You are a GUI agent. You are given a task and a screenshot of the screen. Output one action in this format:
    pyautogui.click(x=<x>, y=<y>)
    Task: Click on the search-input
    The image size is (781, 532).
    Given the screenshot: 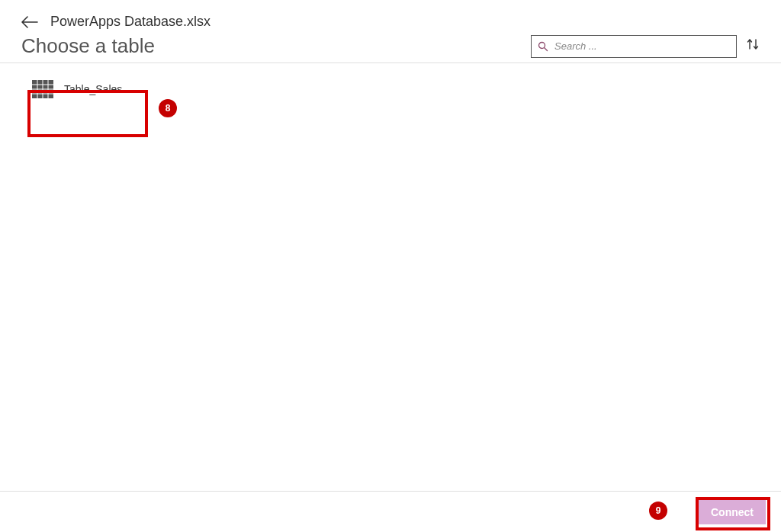 What is the action you would take?
    pyautogui.click(x=642, y=46)
    